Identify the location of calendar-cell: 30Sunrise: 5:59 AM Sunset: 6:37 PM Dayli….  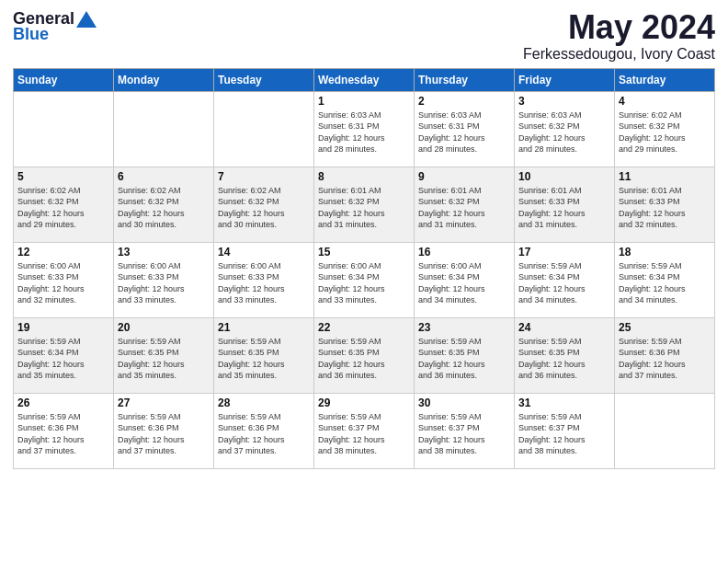
(465, 431).